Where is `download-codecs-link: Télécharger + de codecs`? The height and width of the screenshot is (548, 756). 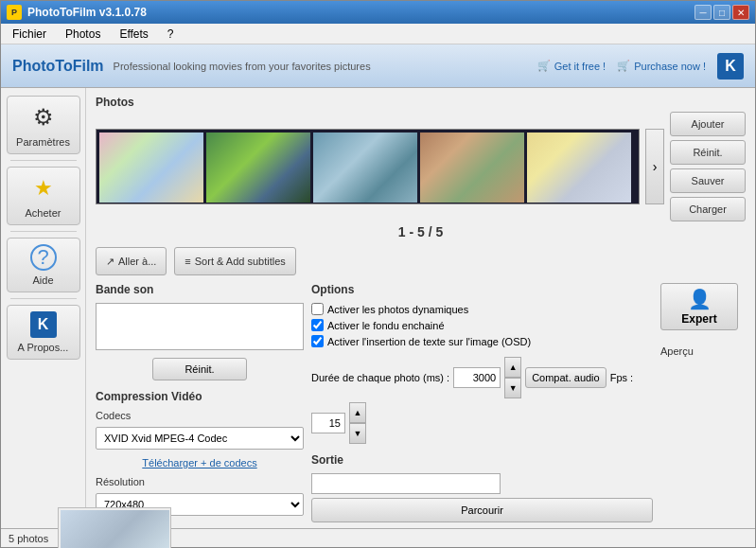 download-codecs-link: Télécharger + de codecs is located at coordinates (200, 463).